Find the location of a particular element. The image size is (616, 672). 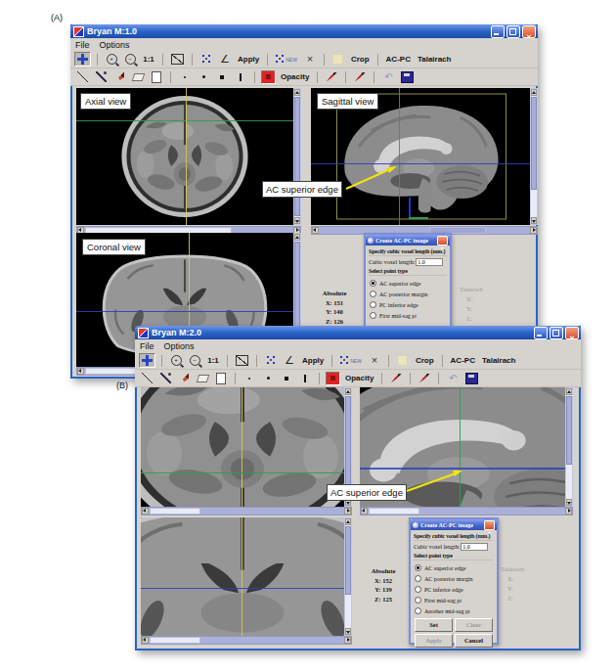

marker-fill-button is located at coordinates (424, 378).